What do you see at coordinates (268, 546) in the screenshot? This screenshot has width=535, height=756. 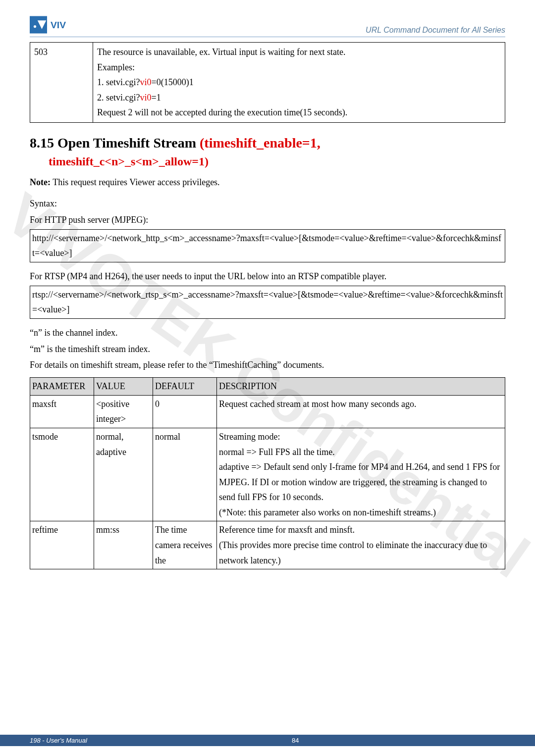 I see `table-row: reftime mm:ss The time camera receives t…` at bounding box center [268, 546].